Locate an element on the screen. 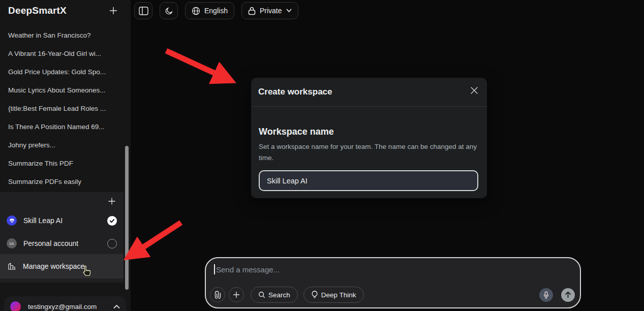 This screenshot has width=644, height=311. privacy-button: Private is located at coordinates (270, 11).